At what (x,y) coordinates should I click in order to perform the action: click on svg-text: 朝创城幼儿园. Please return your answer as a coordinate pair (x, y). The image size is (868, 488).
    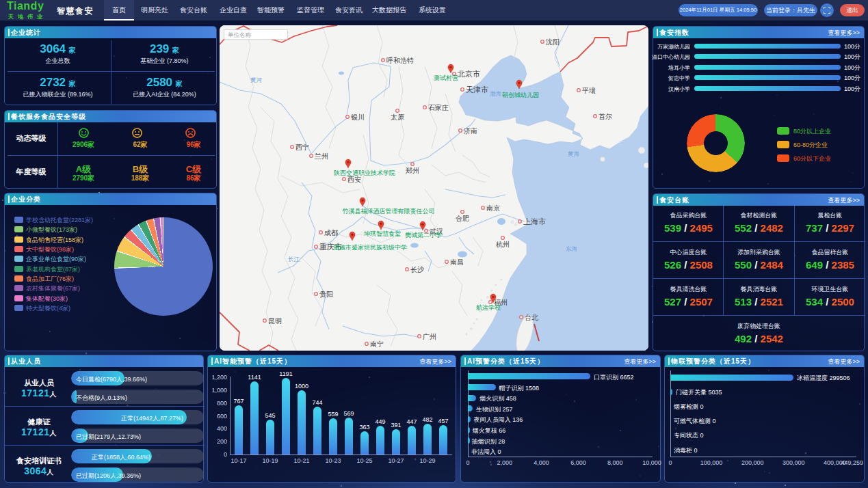
    Looking at the image, I should click on (521, 95).